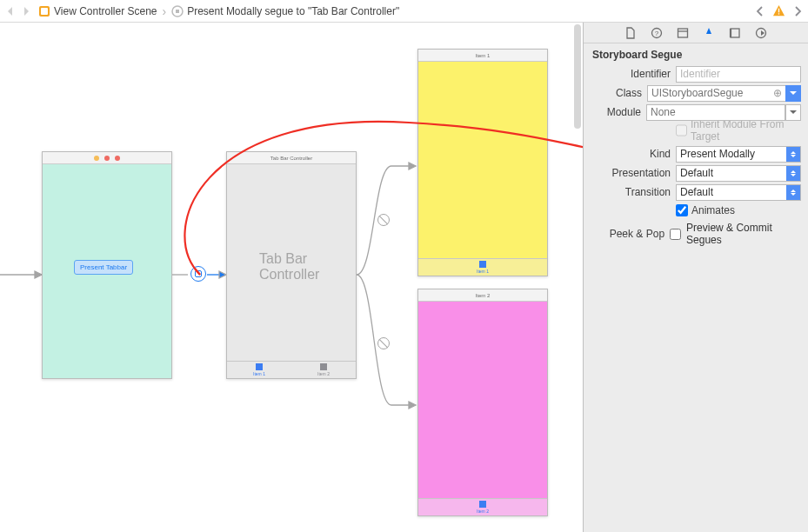 This screenshot has width=808, height=532. Describe the element at coordinates (291, 267) in the screenshot. I see `tab-bar-controller-label: Tab Bar Controller` at that location.